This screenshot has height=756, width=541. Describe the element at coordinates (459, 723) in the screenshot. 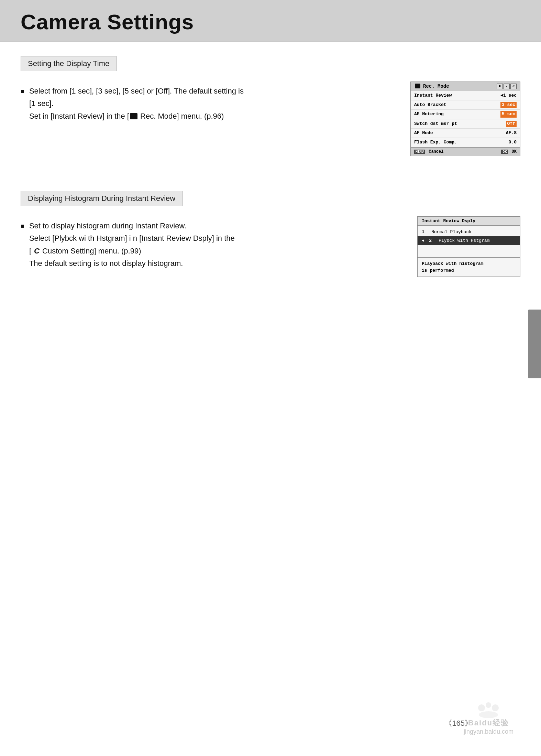

I see `page-number: 《165》` at that location.